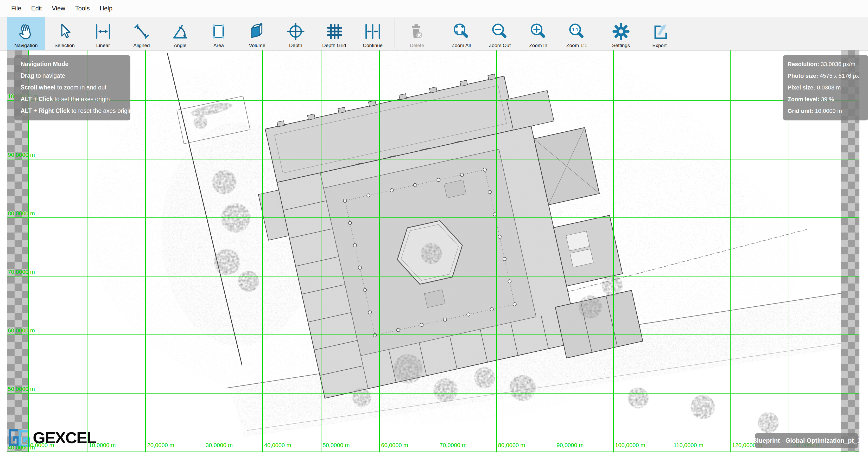  Describe the element at coordinates (103, 46) in the screenshot. I see `tool-label: Linear` at that location.